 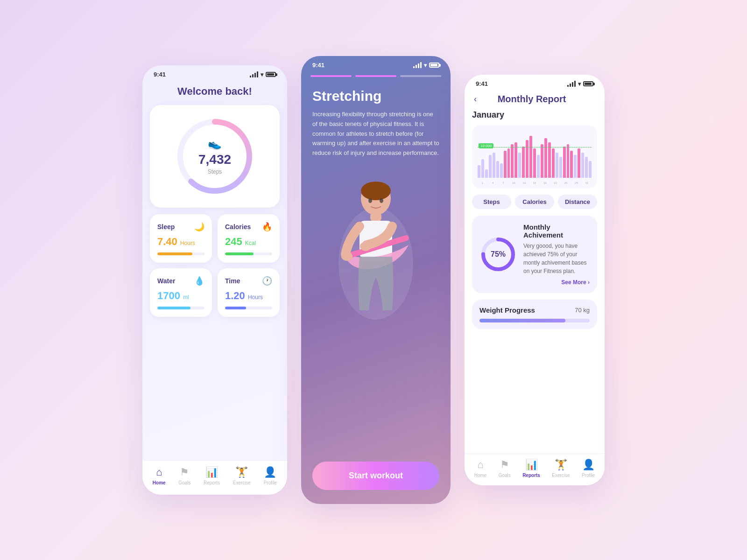 I want to click on start-workout-container: Start workout, so click(x=376, y=479).